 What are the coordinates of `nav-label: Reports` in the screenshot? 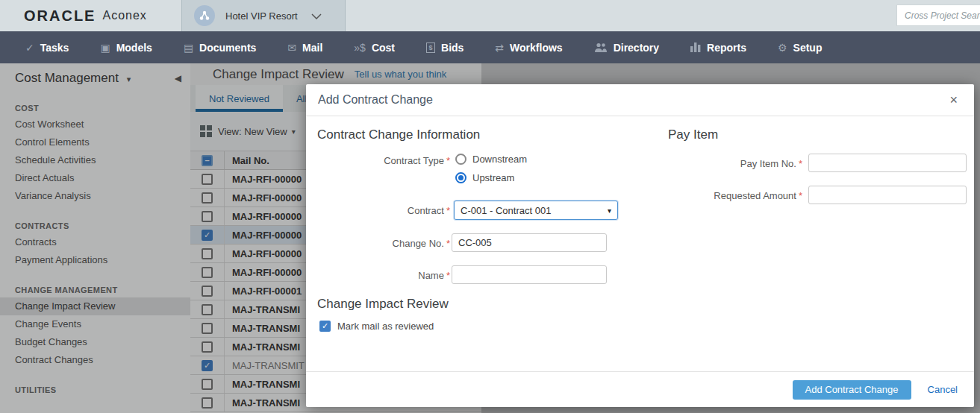 It's located at (727, 48).